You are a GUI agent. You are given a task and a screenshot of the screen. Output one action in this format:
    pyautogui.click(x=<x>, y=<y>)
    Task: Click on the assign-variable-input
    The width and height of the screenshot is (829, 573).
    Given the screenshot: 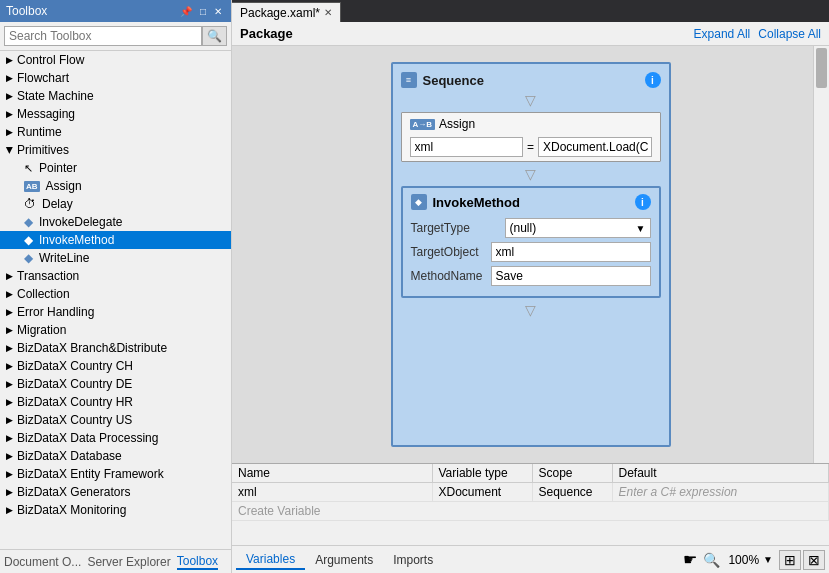 What is the action you would take?
    pyautogui.click(x=467, y=147)
    